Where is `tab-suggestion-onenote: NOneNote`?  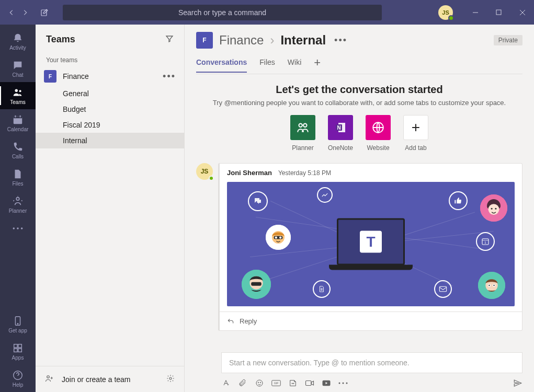 tab-suggestion-onenote: NOneNote is located at coordinates (340, 133).